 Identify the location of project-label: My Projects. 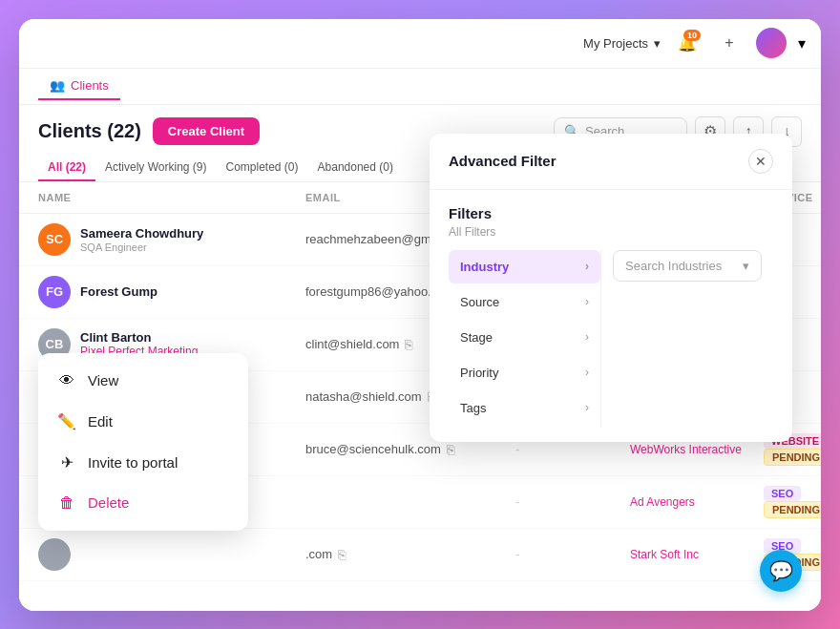
(616, 44).